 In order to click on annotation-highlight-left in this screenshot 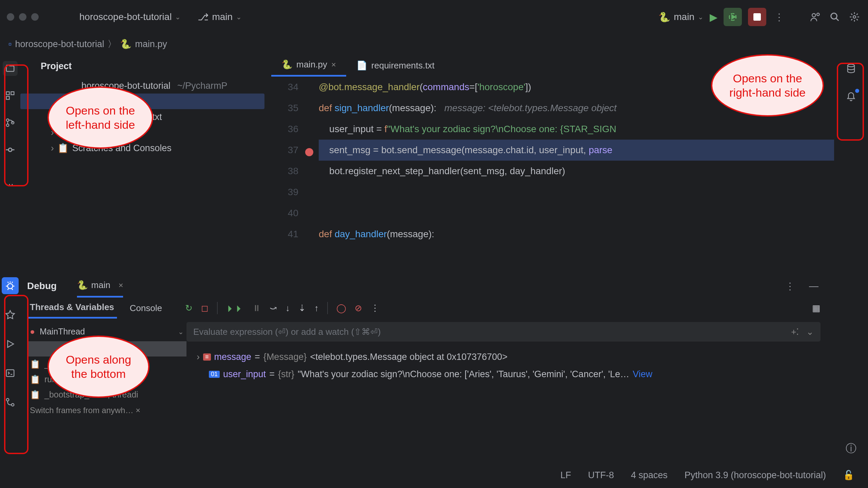, I will do `click(16, 125)`.